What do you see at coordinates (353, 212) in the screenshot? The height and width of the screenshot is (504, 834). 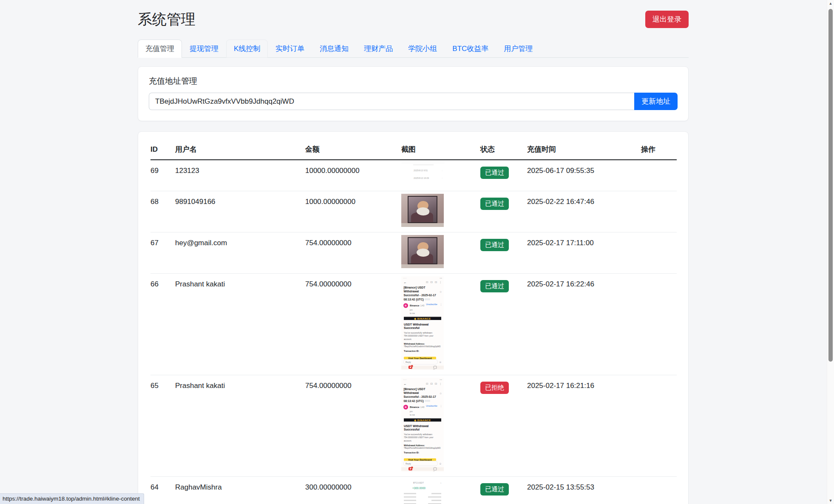 I see `row-amount: 1000.00000000` at bounding box center [353, 212].